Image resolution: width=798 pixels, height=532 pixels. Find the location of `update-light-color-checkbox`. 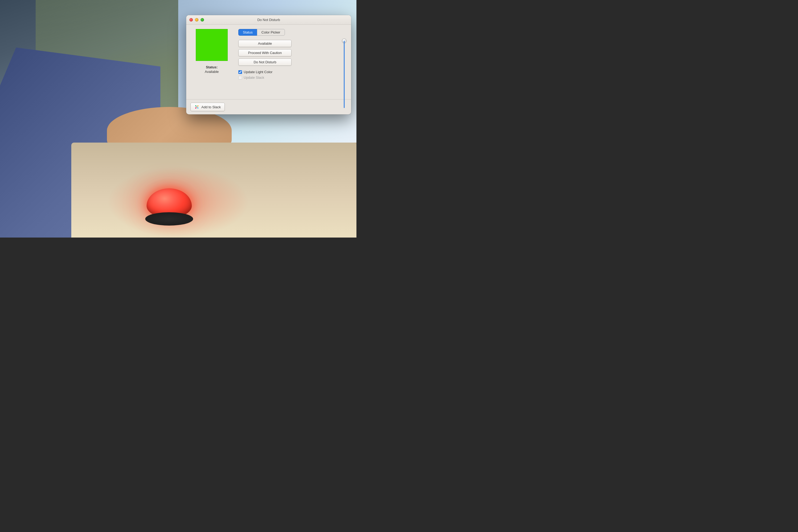

update-light-color-checkbox is located at coordinates (240, 72).